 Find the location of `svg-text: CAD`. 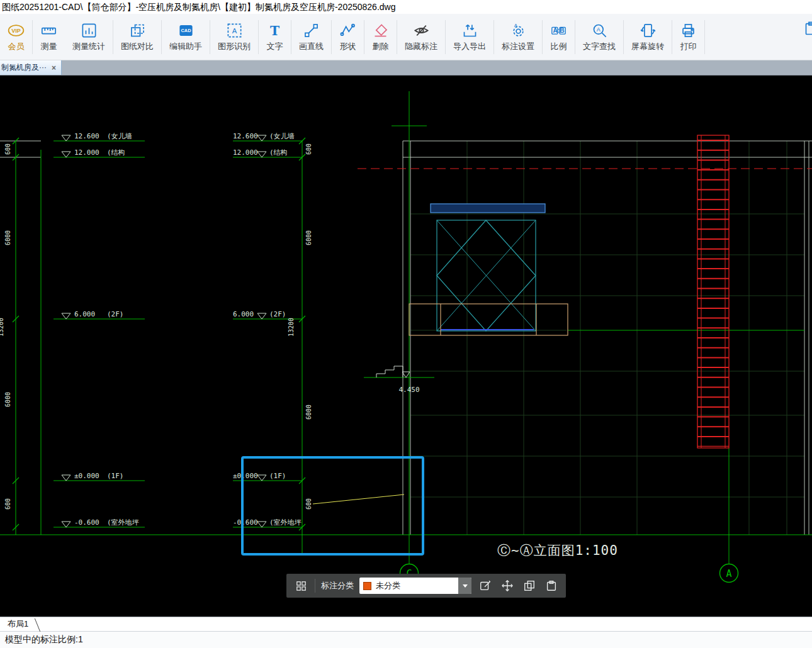

svg-text: CAD is located at coordinates (186, 30).